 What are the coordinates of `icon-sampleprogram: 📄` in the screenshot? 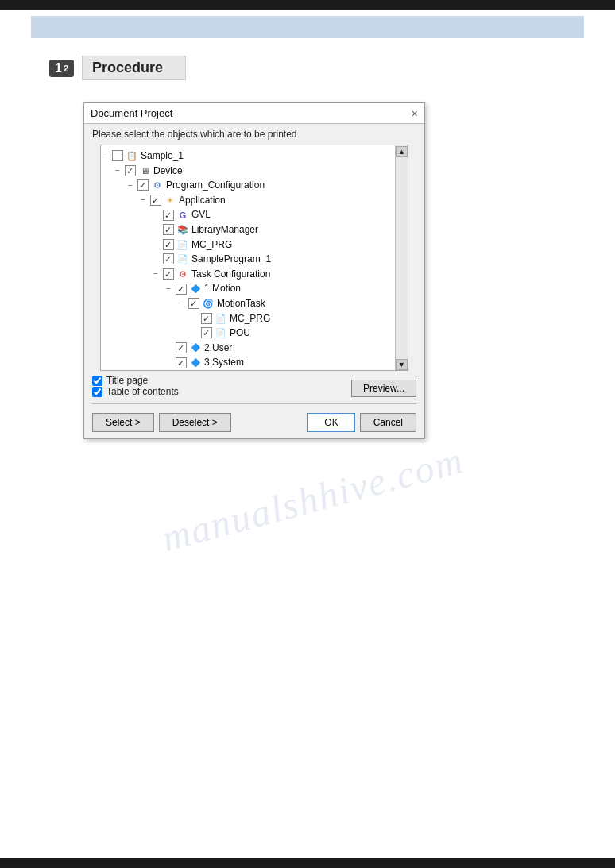 It's located at (183, 259).